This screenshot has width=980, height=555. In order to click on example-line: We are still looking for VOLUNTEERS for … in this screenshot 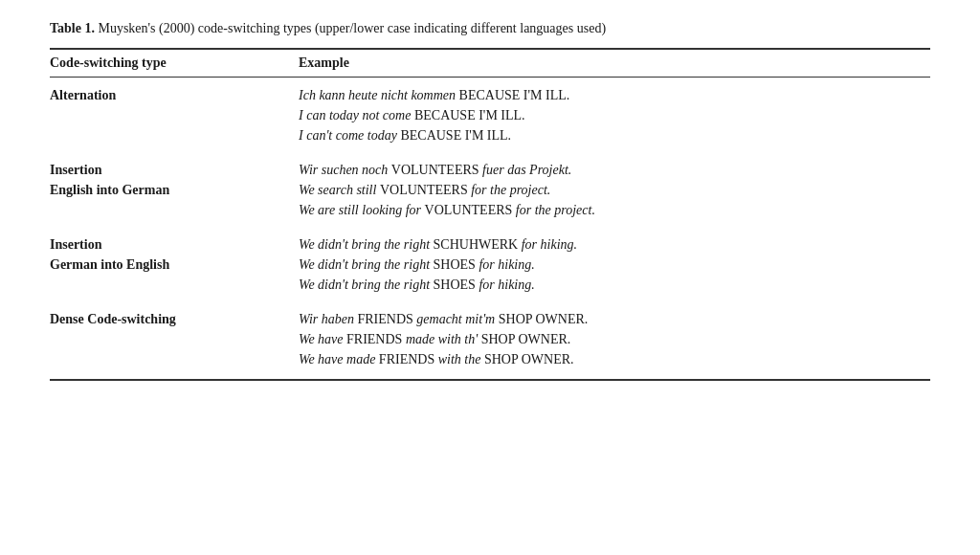, I will do `click(610, 211)`.